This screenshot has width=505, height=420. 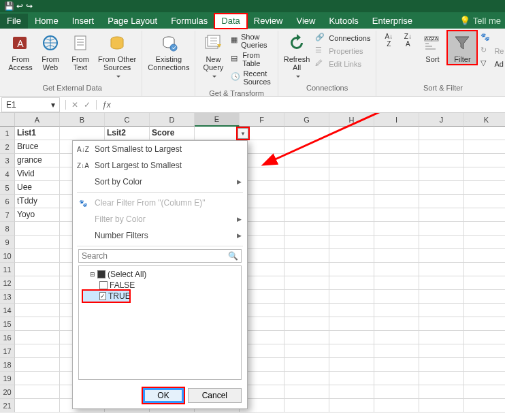 I want to click on row-header: 9, so click(x=7, y=242).